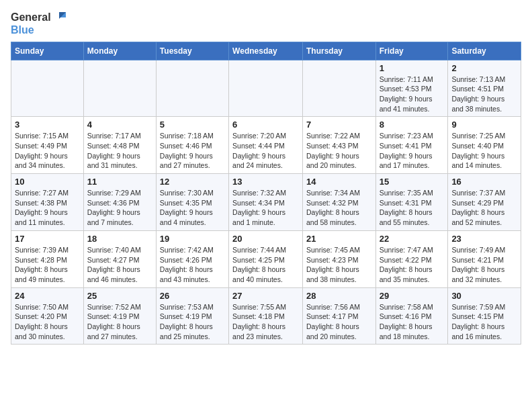  Describe the element at coordinates (412, 68) in the screenshot. I see `day-number: 1` at that location.